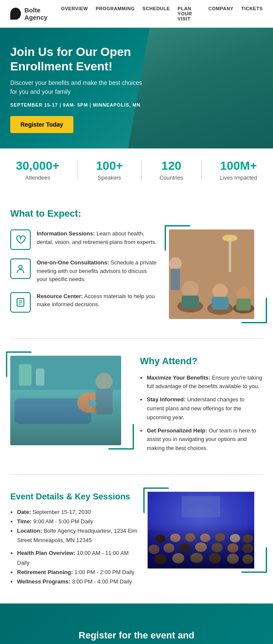 The height and width of the screenshot is (644, 273). I want to click on why-attend-content: Why Attend? Maximize Your Benefits: Ensu…, so click(201, 406).